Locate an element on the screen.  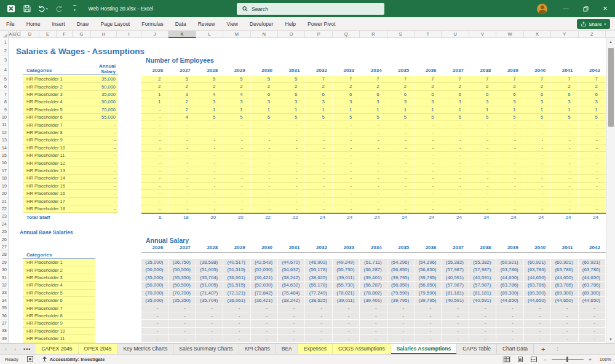
column-header-F: F is located at coordinates (65, 34).